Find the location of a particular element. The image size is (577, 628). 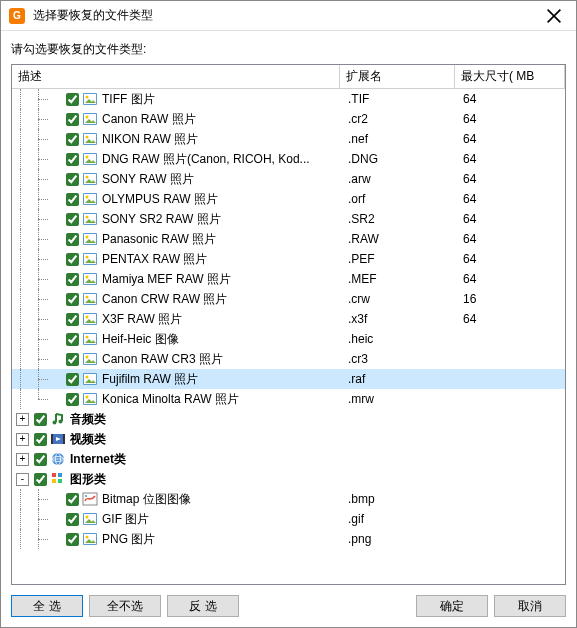

table-row: Canon RAW 照片.cr264 is located at coordinates (288, 119).